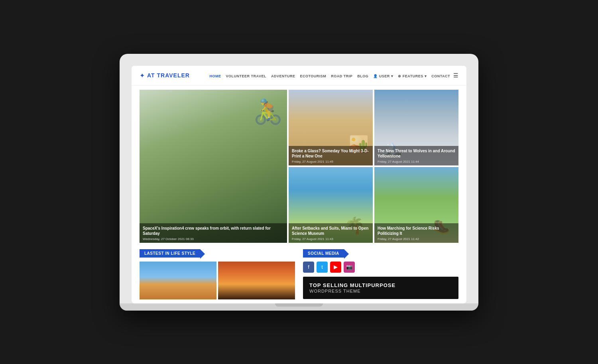 This screenshot has width=598, height=364. I want to click on nav-links: HOME VOLUNTEER TRAVEL ADVENTURE ECOTOURI…, so click(330, 75).